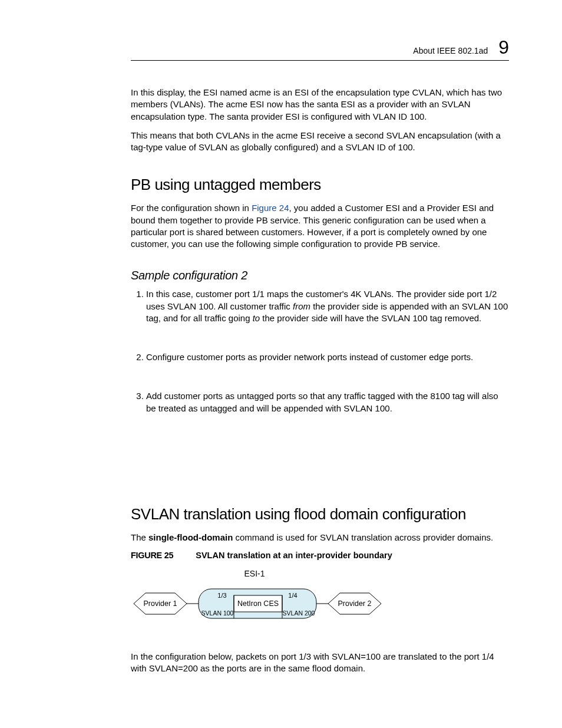  I want to click on section2-intro: The single-flood-domain command is used …, so click(320, 538).